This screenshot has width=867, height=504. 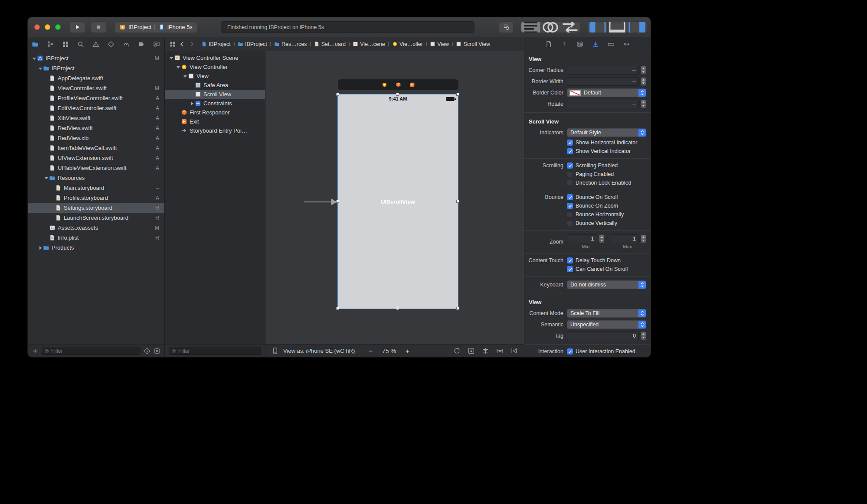 What do you see at coordinates (141, 44) in the screenshot?
I see `breakpoint-navigator-icon` at bounding box center [141, 44].